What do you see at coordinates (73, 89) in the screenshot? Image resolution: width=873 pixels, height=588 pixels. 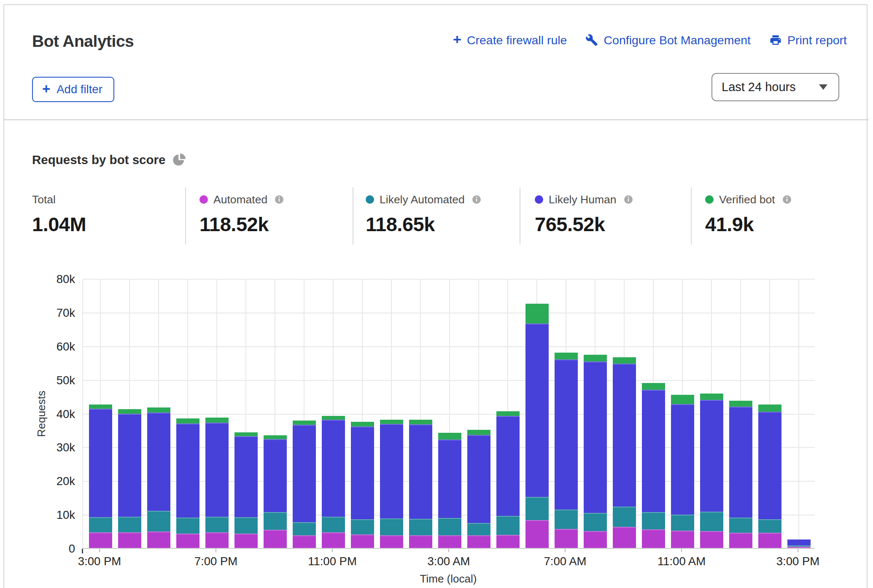 I see `add-filter-button: + Add filter` at bounding box center [73, 89].